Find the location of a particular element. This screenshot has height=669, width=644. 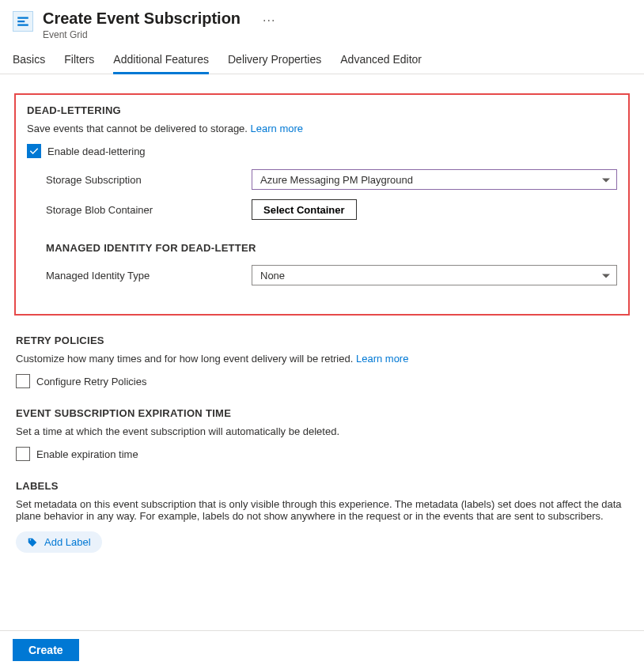

tab-additional-features: Additional Features is located at coordinates (161, 60).